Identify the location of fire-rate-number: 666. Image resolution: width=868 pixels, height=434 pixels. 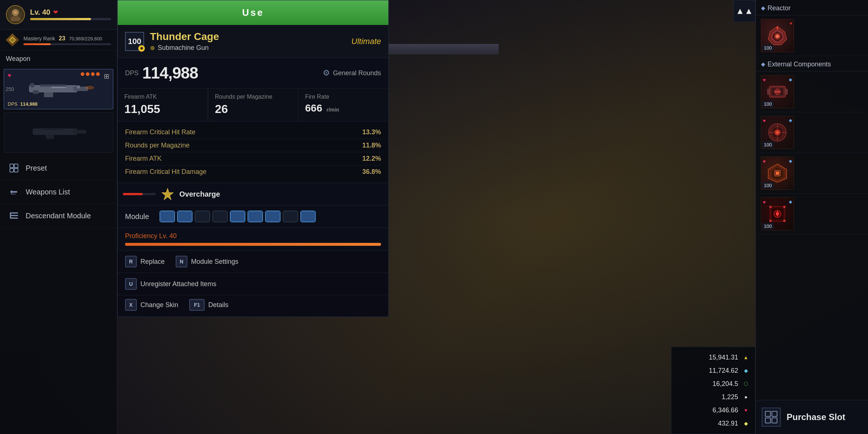
(314, 108).